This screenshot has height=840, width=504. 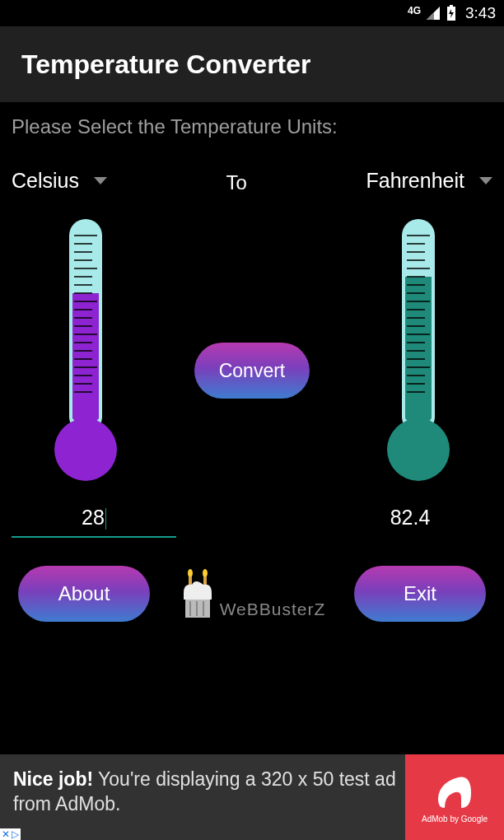 What do you see at coordinates (420, 594) in the screenshot?
I see `exit-button: Exit` at bounding box center [420, 594].